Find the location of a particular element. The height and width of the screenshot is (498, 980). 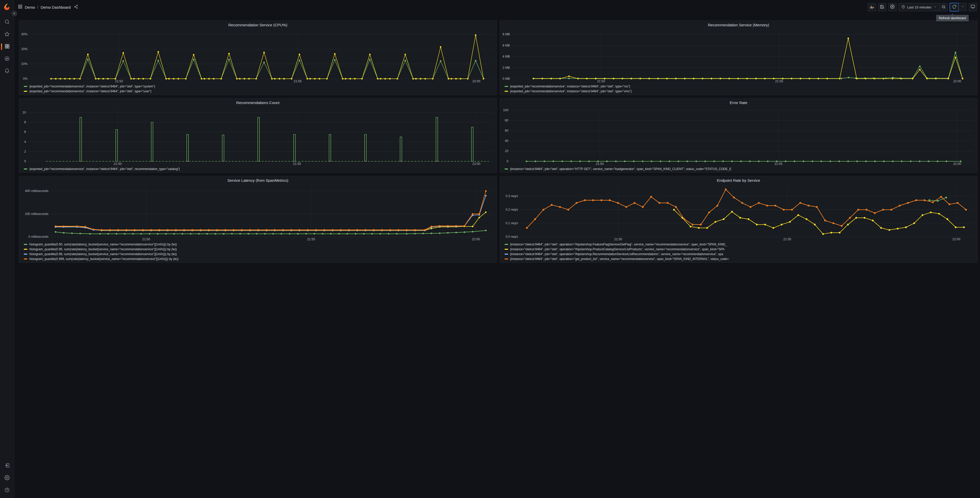

legend-item: histogram_quantile(0.50, sum(rate(latenc… is located at coordinates (257, 244).